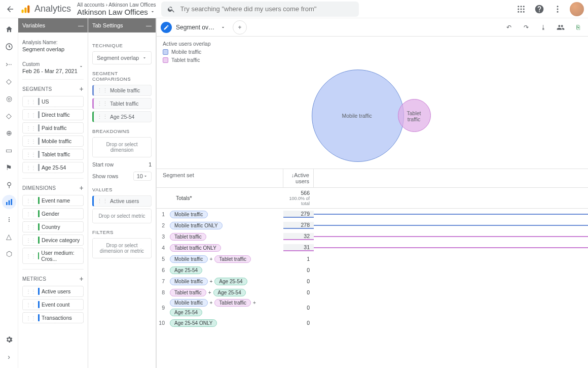 The height and width of the screenshot is (368, 588). I want to click on segment-chip: ⋮⋮Tablet traffic, so click(53, 154).